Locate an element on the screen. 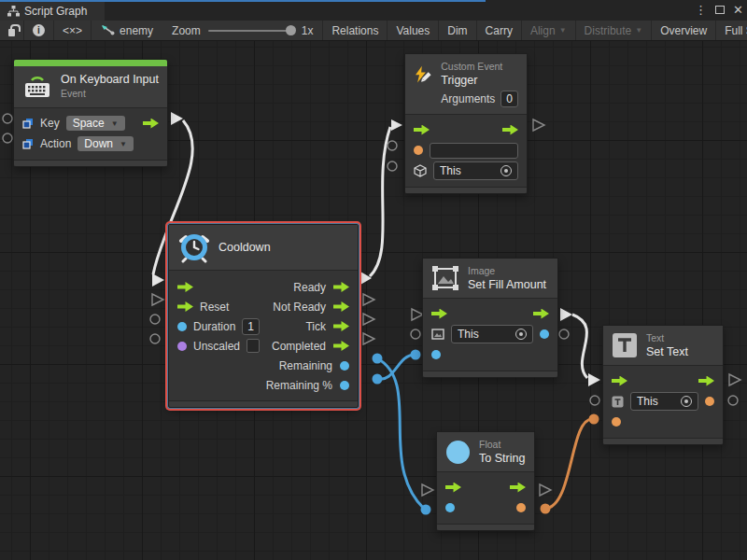  overview-button: Overview is located at coordinates (684, 30).